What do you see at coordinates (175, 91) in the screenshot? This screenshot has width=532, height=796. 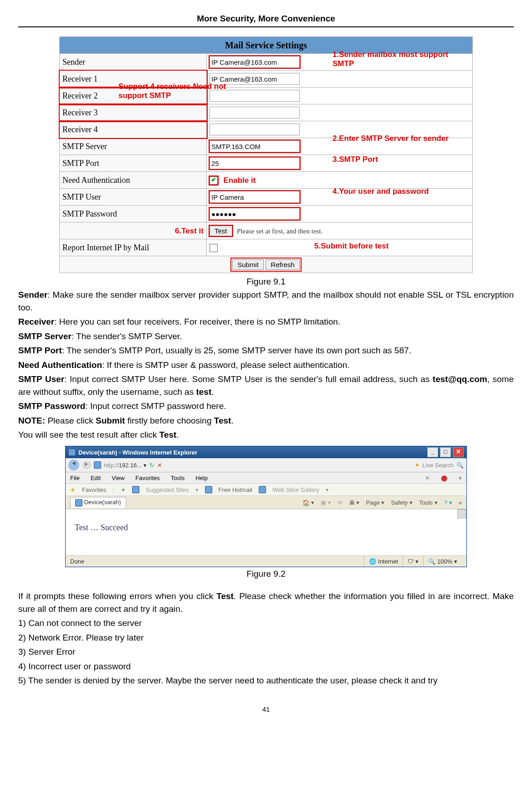 I see `annotation-receivers: Support 4 receivers Need not support SMT…` at bounding box center [175, 91].